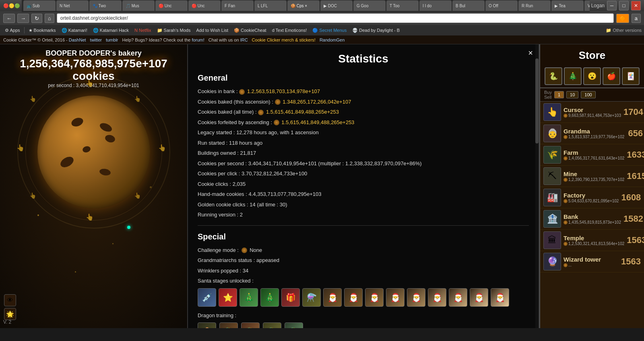  Describe the element at coordinates (138, 6) in the screenshot. I see `tab-mus: 🎵 Mus` at that location.